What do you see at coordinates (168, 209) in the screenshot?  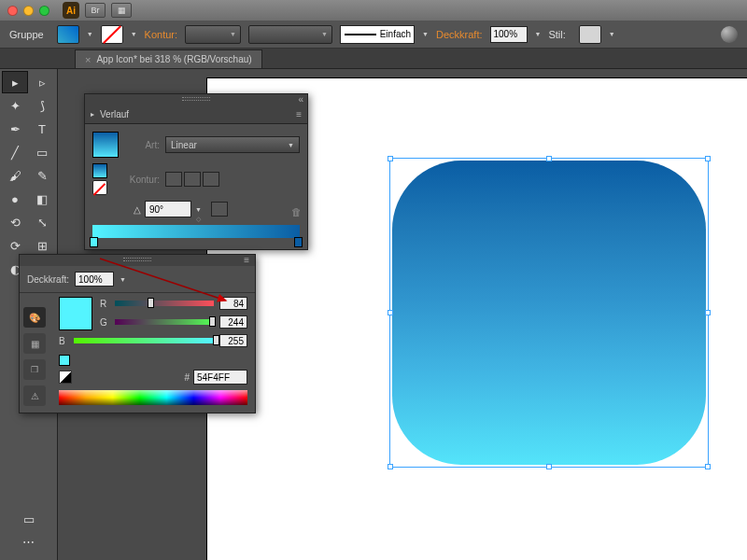 I see `gradient-angle-input: 90°` at bounding box center [168, 209].